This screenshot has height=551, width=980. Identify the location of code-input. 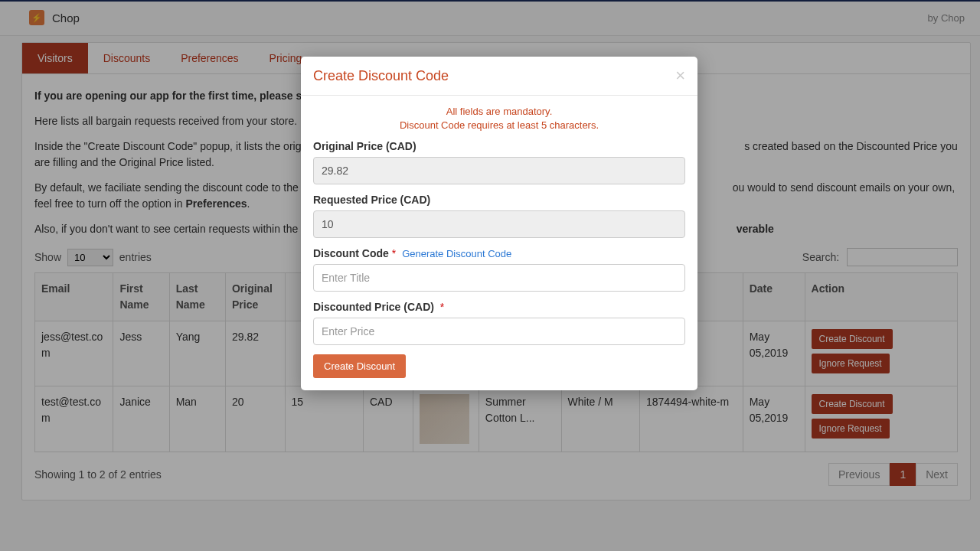
(499, 278).